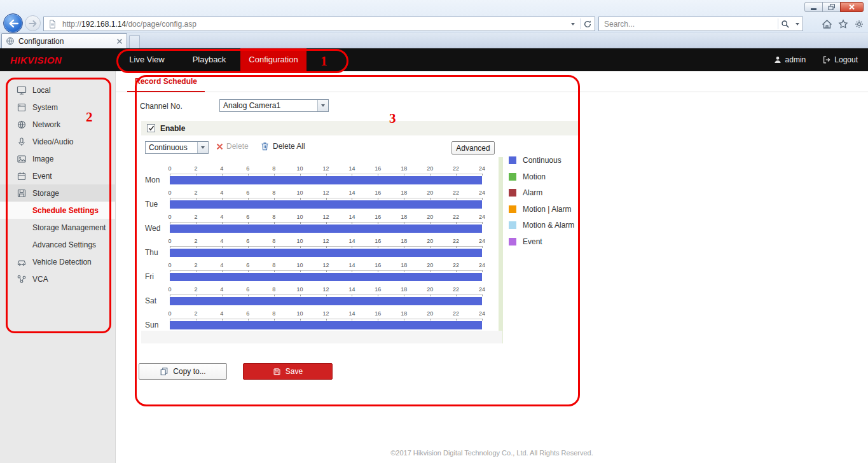 Image resolution: width=868 pixels, height=463 pixels. What do you see at coordinates (473, 148) in the screenshot?
I see `advanced-button: Advanced` at bounding box center [473, 148].